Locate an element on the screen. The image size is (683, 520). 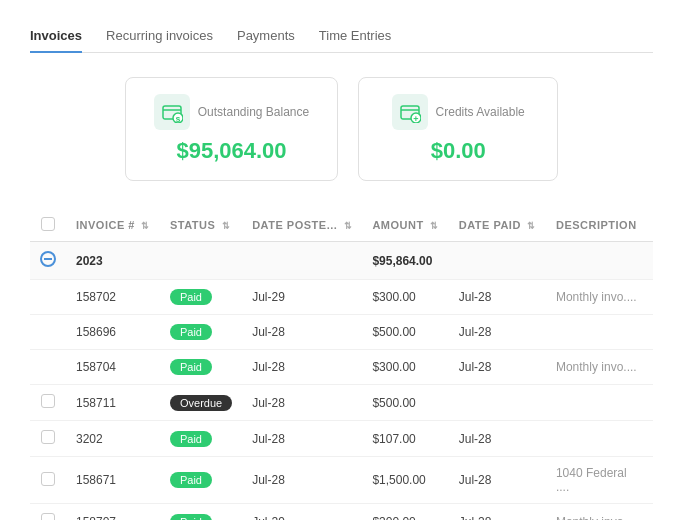
cell-date-posted is located at coordinates (302, 261).